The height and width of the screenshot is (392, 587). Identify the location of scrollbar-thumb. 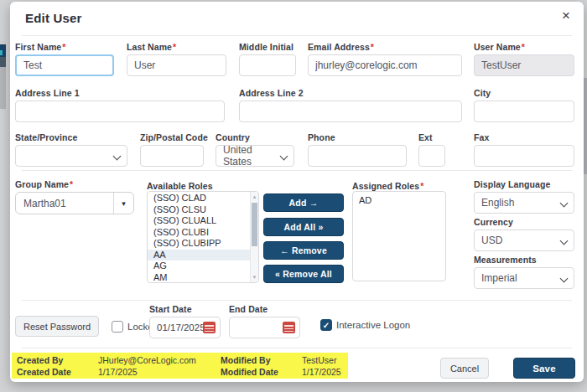
(255, 224).